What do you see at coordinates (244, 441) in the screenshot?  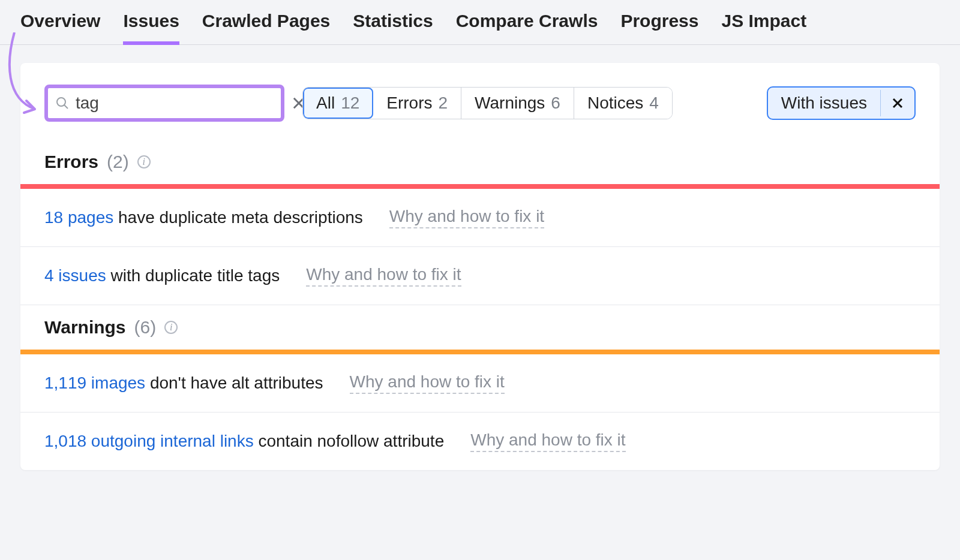 I see `issue-text: 1,018 outgoing internal links contain no…` at bounding box center [244, 441].